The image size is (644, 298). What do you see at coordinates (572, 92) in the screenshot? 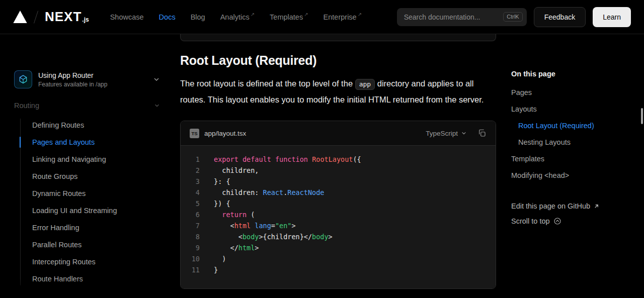
I see `toc-item-pages: Pages` at bounding box center [572, 92].